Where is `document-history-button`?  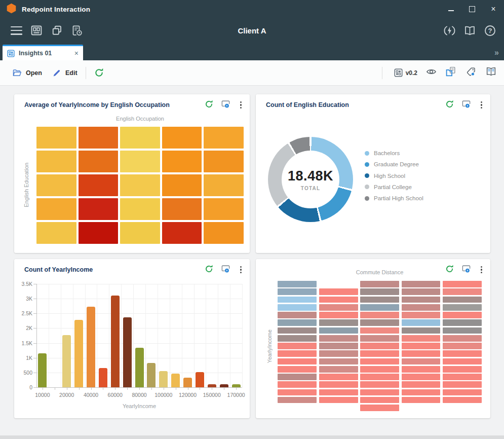 document-history-button is located at coordinates (77, 30).